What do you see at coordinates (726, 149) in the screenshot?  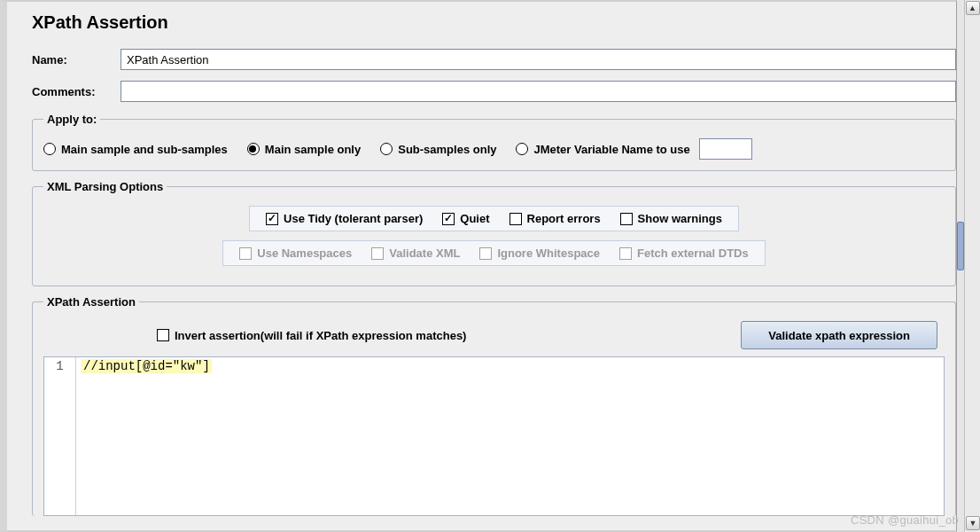 I see `jmeter-var-field` at bounding box center [726, 149].